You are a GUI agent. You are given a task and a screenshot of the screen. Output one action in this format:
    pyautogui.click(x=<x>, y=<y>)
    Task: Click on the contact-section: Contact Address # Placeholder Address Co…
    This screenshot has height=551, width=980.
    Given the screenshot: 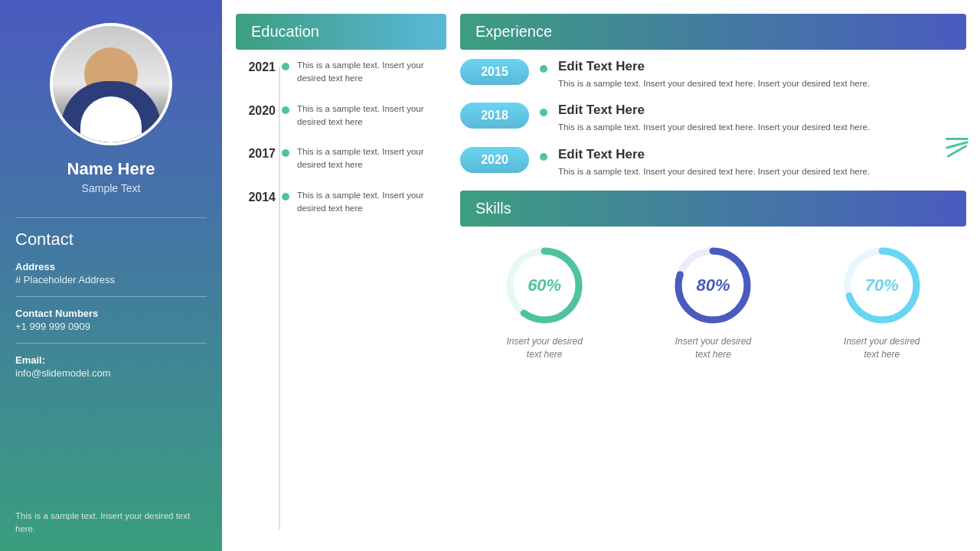 What is the action you would take?
    pyautogui.click(x=111, y=303)
    